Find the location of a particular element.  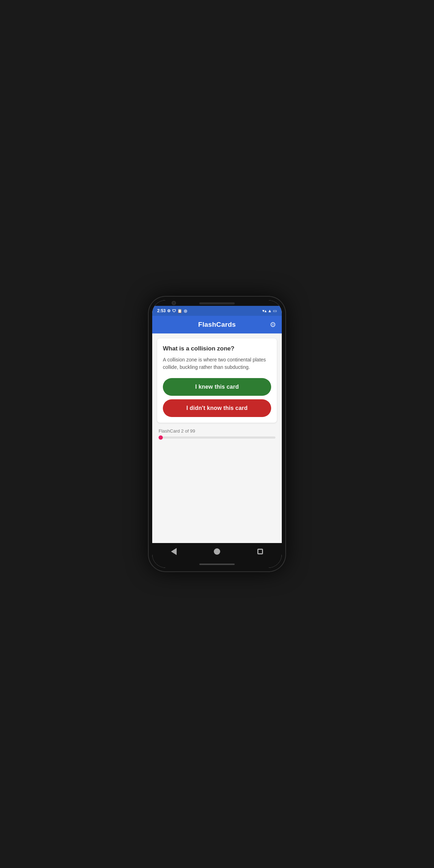

at-status-icon: ◎ is located at coordinates (185, 311).